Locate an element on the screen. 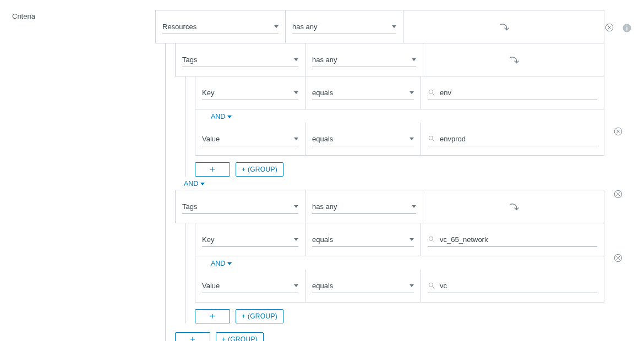 The image size is (644, 341). action-rail is located at coordinates (618, 136).